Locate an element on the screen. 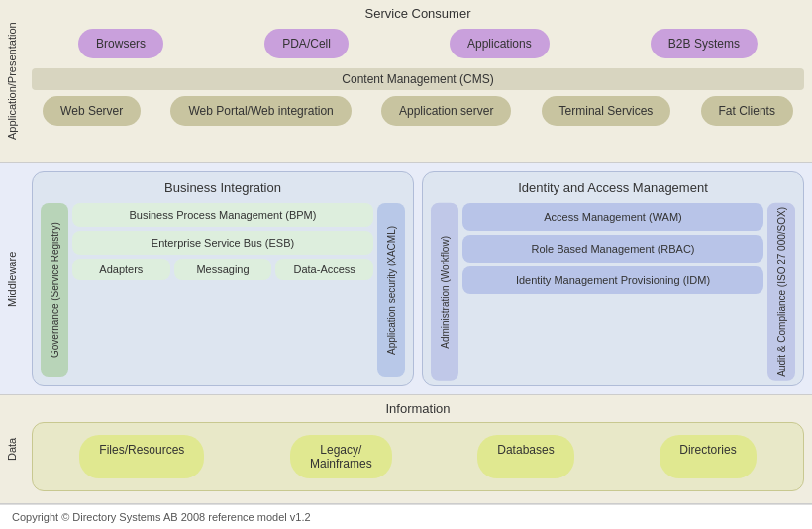 The width and height of the screenshot is (812, 529). idm-pill: Identity Management Provisioning (IDM) is located at coordinates (613, 280).